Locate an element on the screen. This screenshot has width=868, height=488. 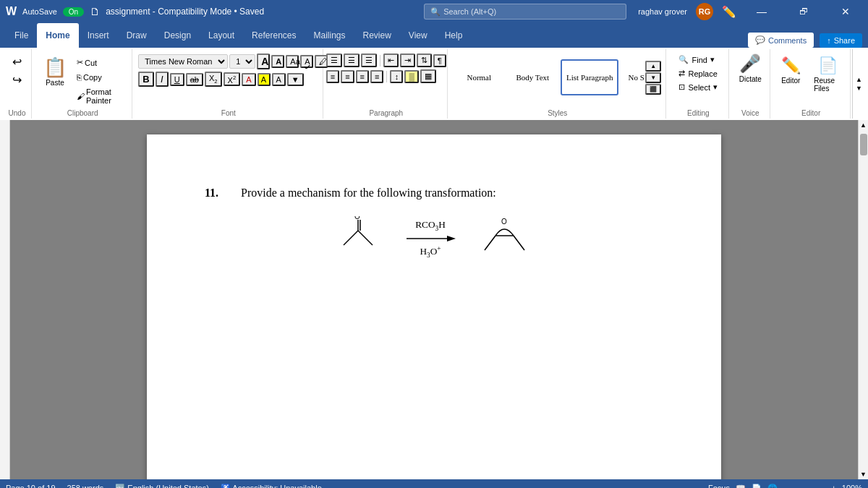
scroll-up-button: ▲ is located at coordinates (864, 125).